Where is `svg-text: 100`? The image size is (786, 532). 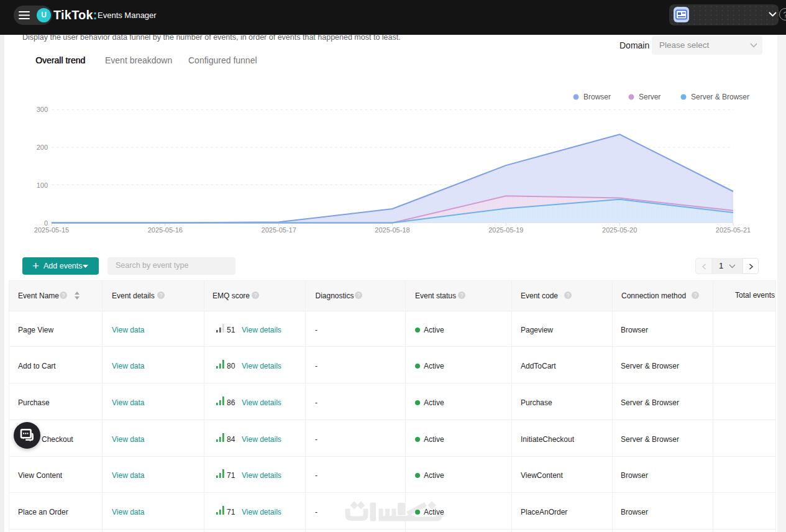 svg-text: 100 is located at coordinates (42, 185).